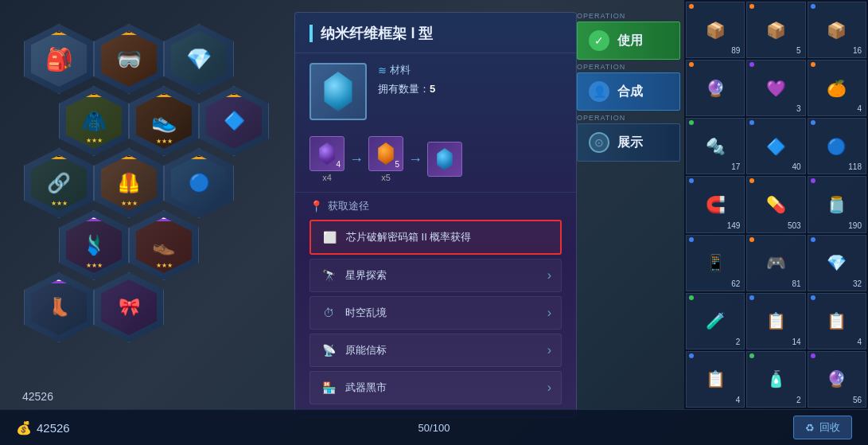 Image resolution: width=868 pixels, height=445 pixels. Describe the element at coordinates (776, 322) in the screenshot. I see `inv-cell-16: 📋 14` at that location.